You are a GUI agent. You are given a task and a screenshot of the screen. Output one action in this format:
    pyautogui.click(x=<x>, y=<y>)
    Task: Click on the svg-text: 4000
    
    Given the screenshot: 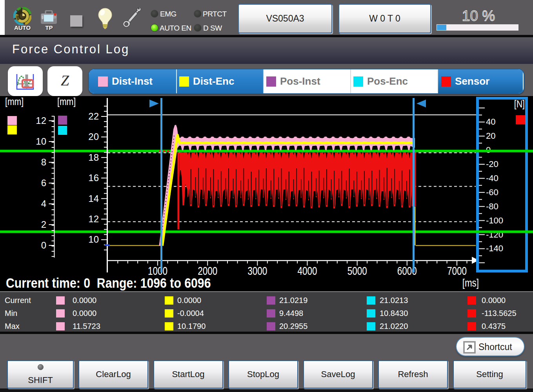 What is the action you would take?
    pyautogui.click(x=307, y=271)
    